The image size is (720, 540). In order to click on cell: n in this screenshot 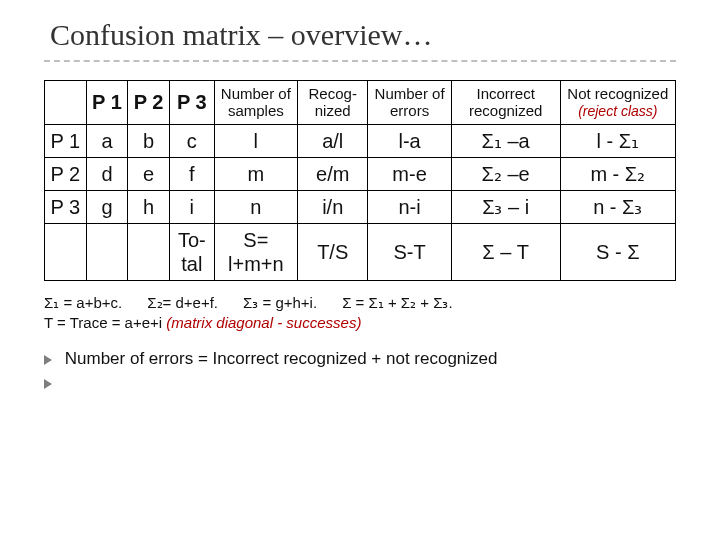, I will do `click(256, 206)`.